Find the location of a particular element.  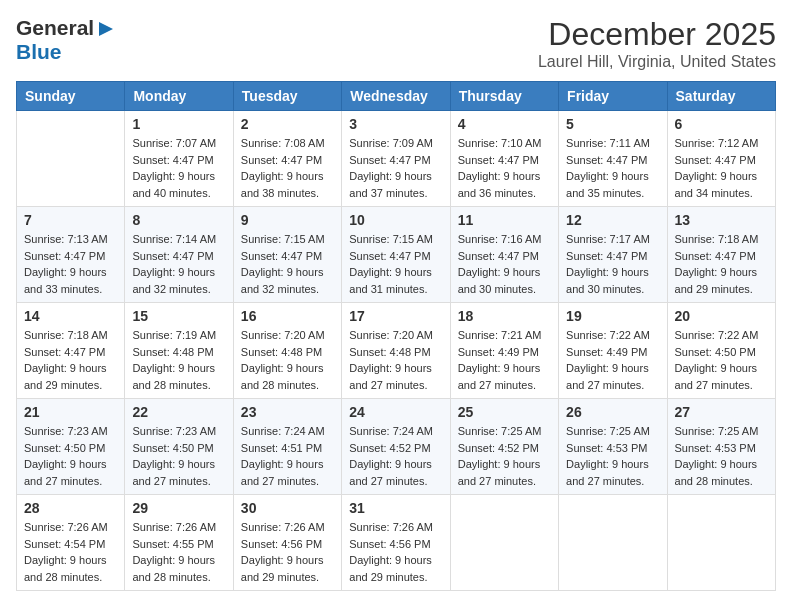

month-title: December 2025 is located at coordinates (657, 34).